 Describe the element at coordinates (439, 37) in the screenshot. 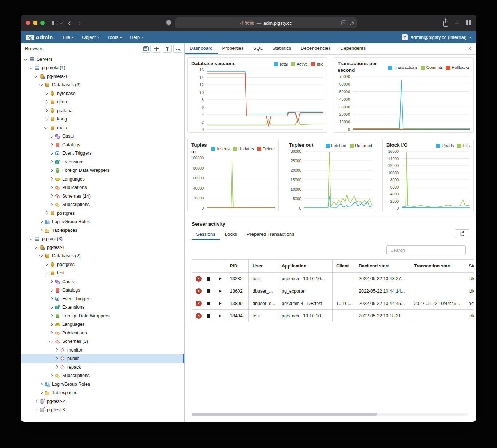

I see `account-label: admin@pigsty.cc (internal)` at that location.